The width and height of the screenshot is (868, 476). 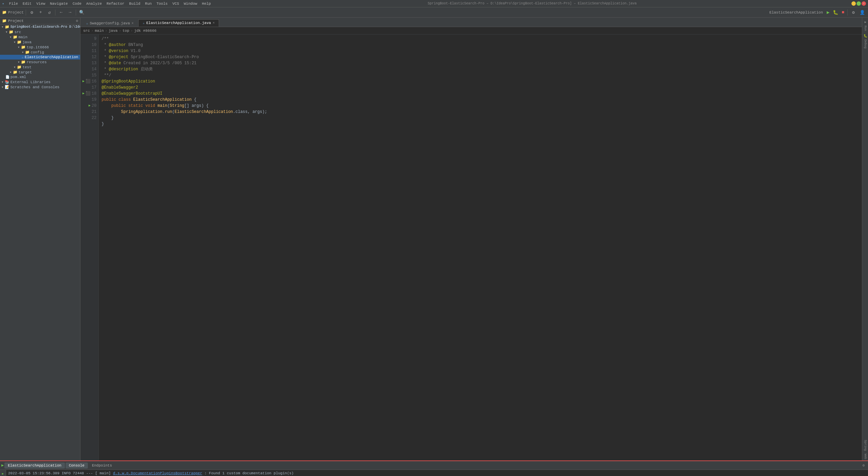 I want to click on test-folder-icon: 📁, so click(x=19, y=67).